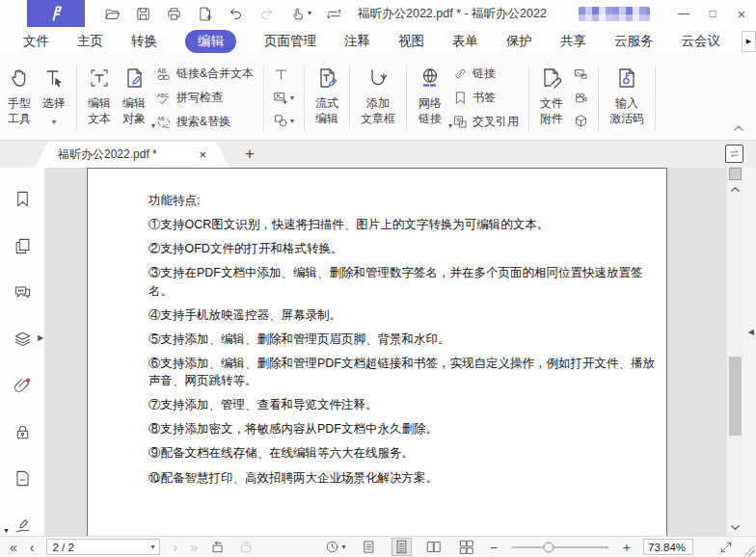  Describe the element at coordinates (411, 41) in the screenshot. I see `tab-view: 视图` at that location.